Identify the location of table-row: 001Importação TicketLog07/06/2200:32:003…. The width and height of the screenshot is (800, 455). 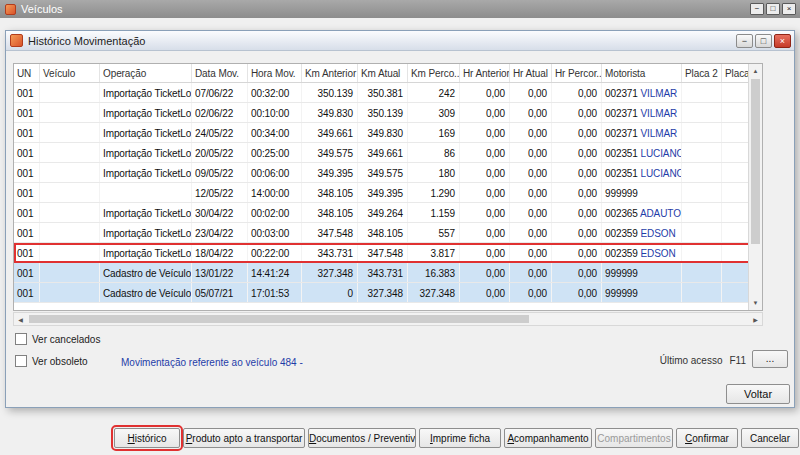
(382, 93).